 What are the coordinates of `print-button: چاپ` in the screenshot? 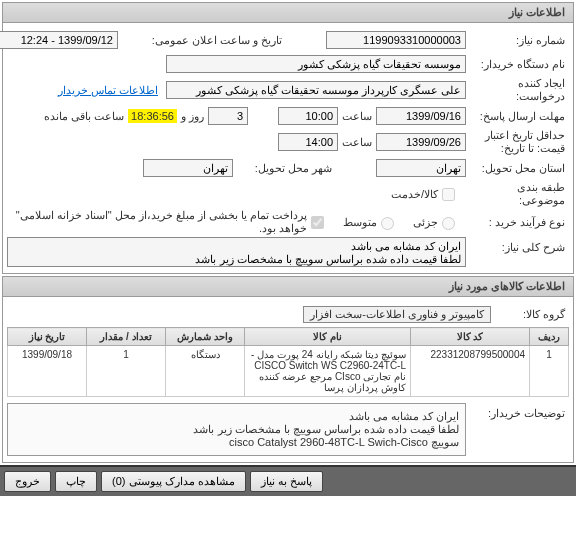 It's located at (76, 482).